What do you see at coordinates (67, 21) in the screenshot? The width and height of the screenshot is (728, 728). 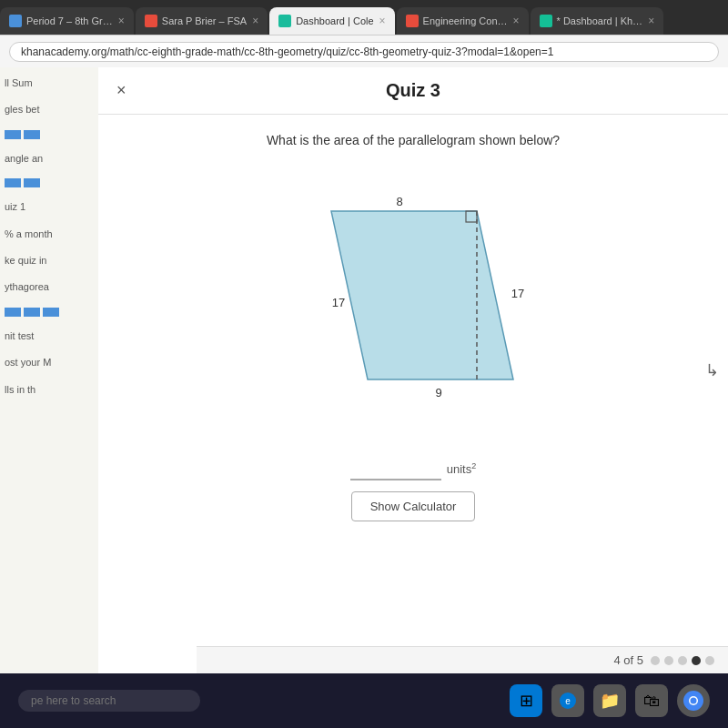 I see `tab-period7: Period 7 – 8th Gr… ×` at bounding box center [67, 21].